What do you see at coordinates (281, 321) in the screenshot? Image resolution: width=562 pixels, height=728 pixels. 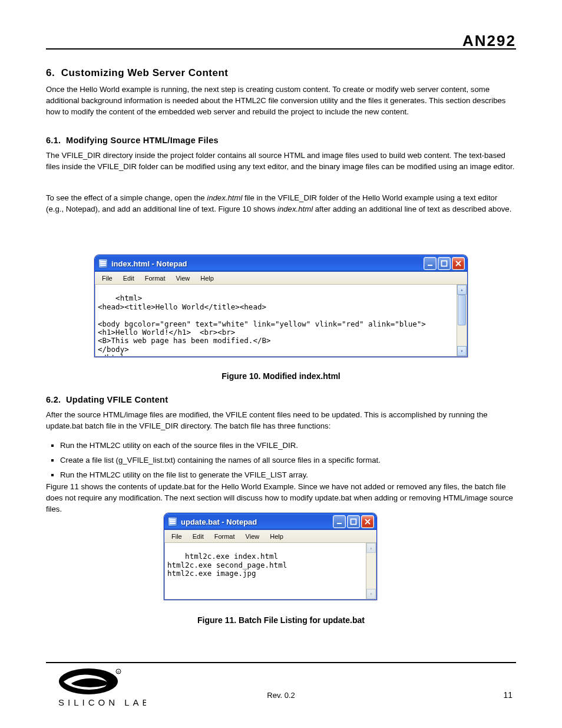 I see `editor-area: <html> <head><title>Hello World</title><…` at bounding box center [281, 321].